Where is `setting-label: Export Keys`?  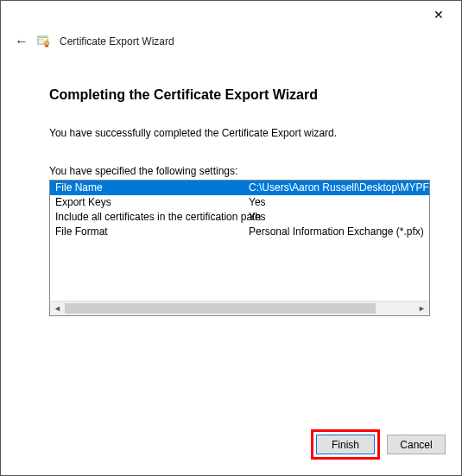
setting-label: Export Keys is located at coordinates (149, 202).